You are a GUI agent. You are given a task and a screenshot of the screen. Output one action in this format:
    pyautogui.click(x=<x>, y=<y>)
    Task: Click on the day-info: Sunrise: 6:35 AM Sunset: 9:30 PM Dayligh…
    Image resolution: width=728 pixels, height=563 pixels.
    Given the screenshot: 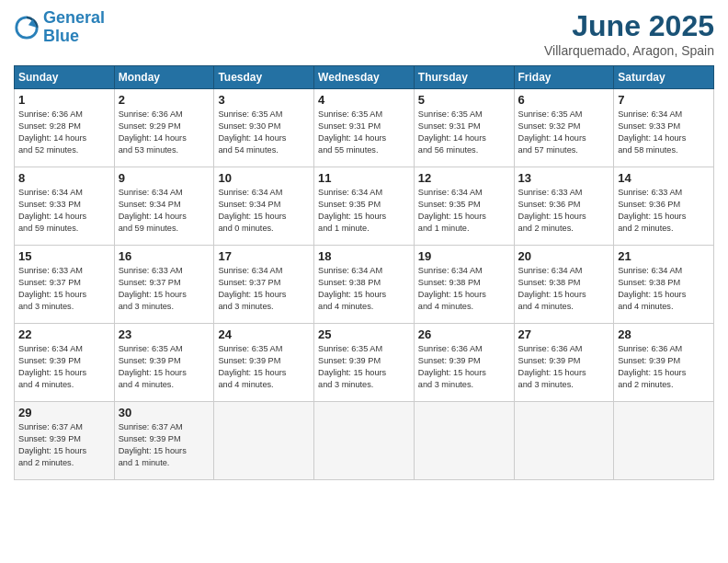 What is the action you would take?
    pyautogui.click(x=264, y=132)
    